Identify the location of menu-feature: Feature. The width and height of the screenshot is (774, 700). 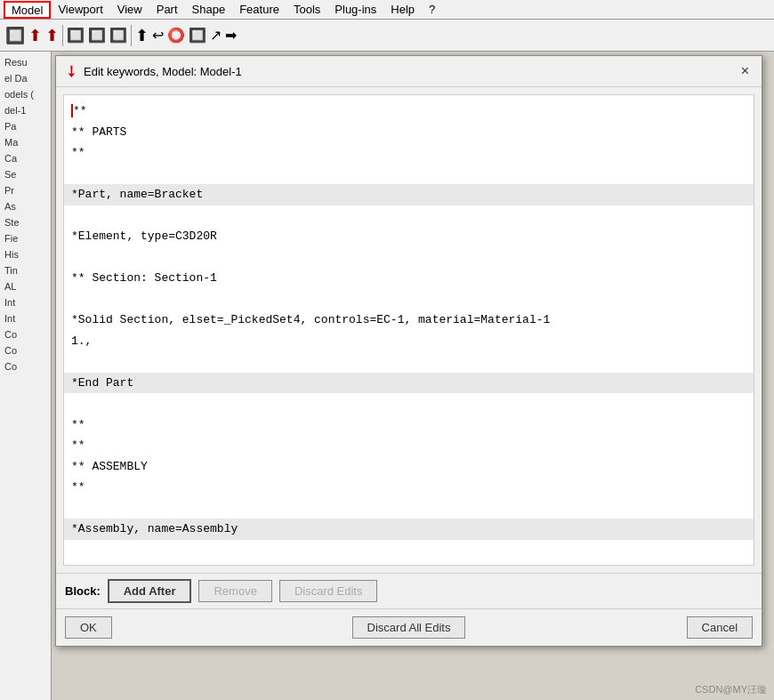
(260, 9).